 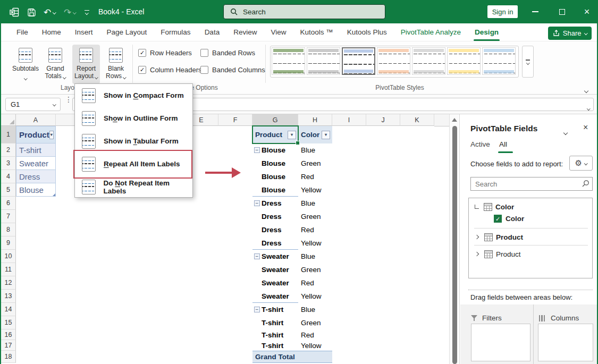 I want to click on banded-rows-checkbox: Banded Rows, so click(x=228, y=53).